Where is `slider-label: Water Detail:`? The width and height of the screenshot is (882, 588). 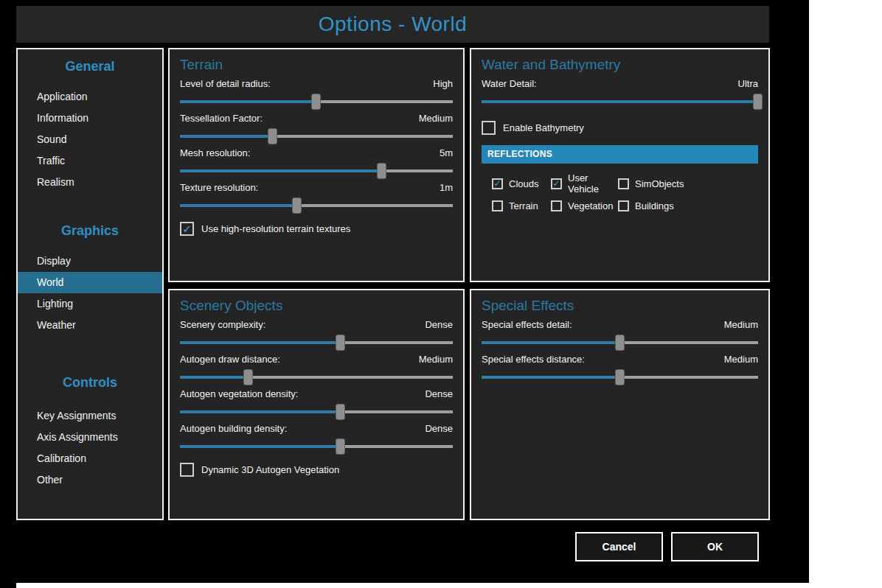
slider-label: Water Detail: is located at coordinates (509, 84).